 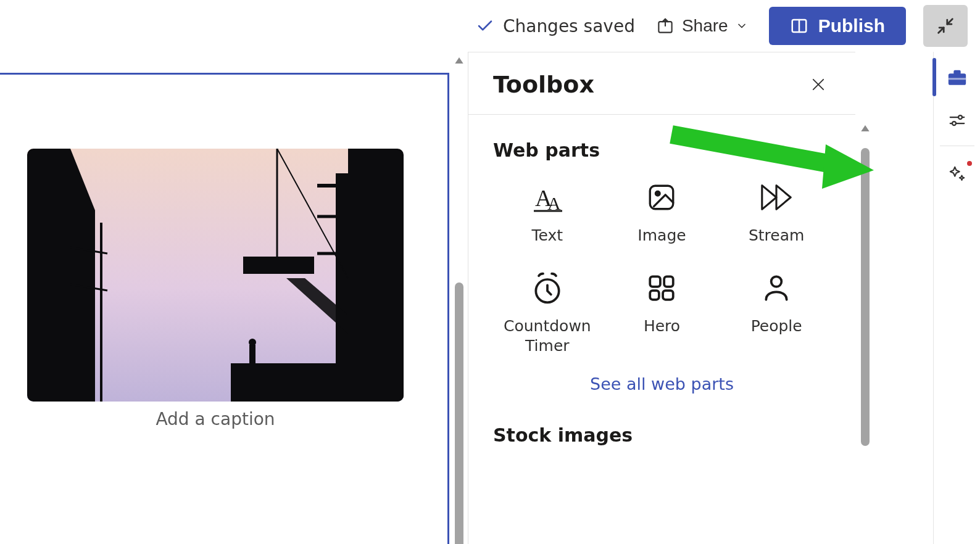 What do you see at coordinates (776, 288) in the screenshot?
I see `people-icon` at bounding box center [776, 288].